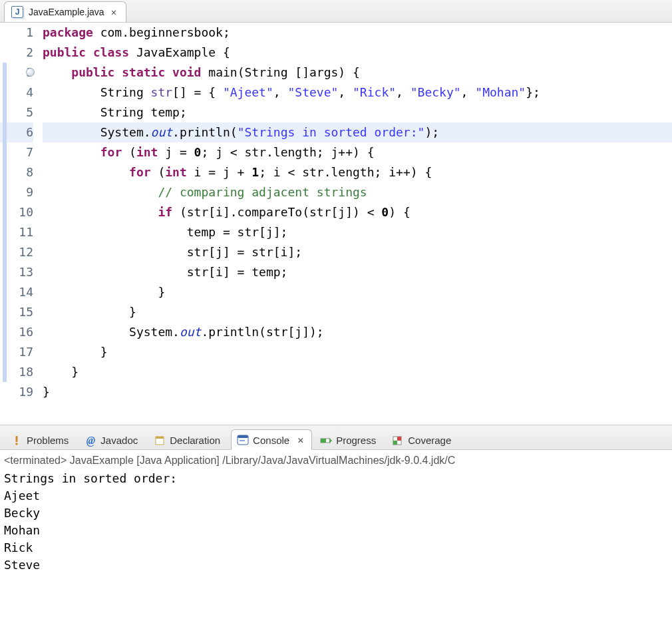 This screenshot has height=623, width=672. Describe the element at coordinates (112, 440) in the screenshot. I see `tab-javadoc: @Javadoc` at that location.